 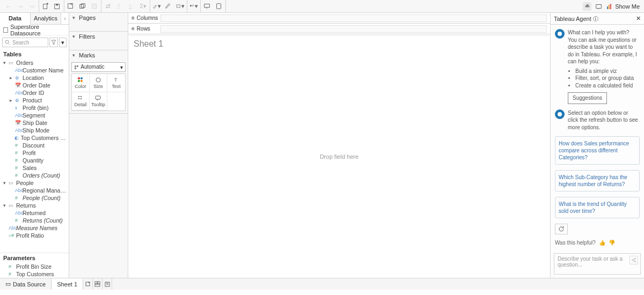 What do you see at coordinates (57, 6) in the screenshot?
I see `save-icon` at bounding box center [57, 6].